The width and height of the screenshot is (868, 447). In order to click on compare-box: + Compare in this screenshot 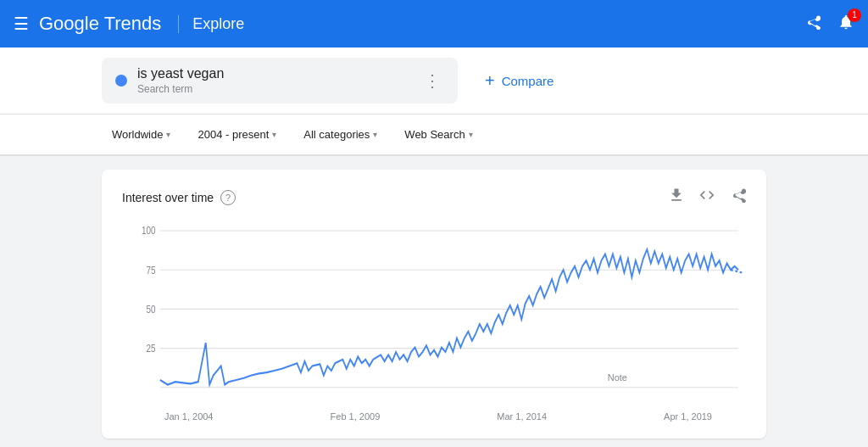, I will do `click(519, 81)`.